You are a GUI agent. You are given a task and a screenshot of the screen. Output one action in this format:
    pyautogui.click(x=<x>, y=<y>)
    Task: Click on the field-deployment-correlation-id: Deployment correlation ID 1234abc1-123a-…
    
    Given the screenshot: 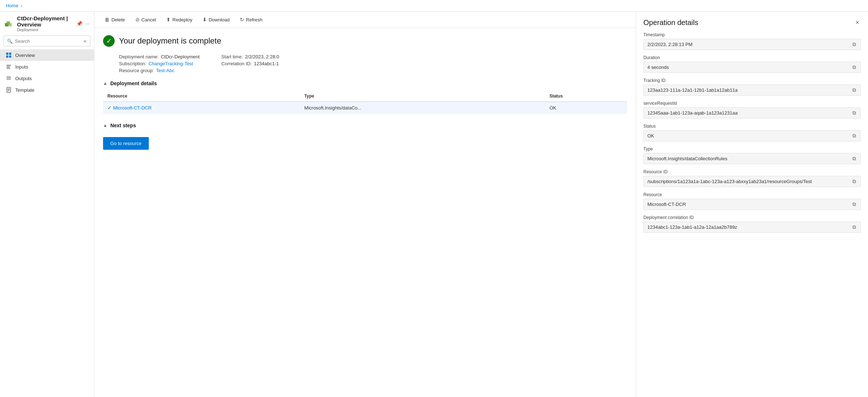 What is the action you would take?
    pyautogui.click(x=752, y=224)
    